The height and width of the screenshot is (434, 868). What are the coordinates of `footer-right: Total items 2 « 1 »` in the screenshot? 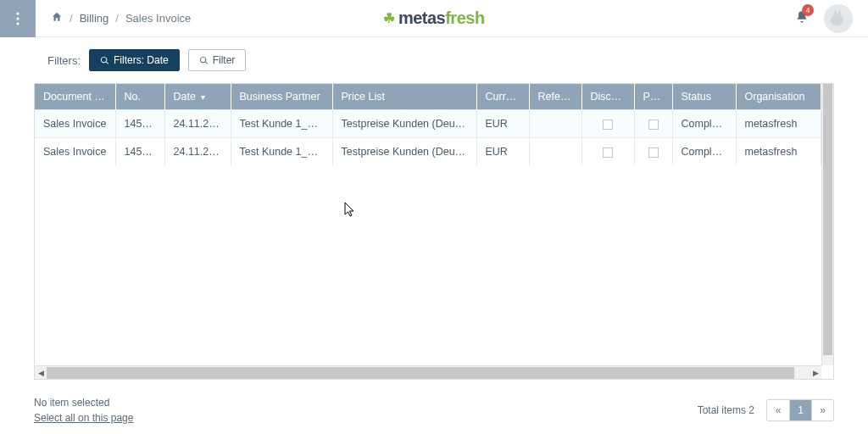 It's located at (766, 410).